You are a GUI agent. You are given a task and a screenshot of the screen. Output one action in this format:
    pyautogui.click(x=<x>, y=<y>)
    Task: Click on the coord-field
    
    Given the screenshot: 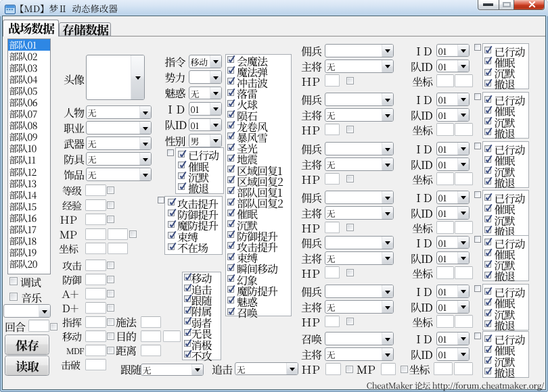 What is the action you would take?
    pyautogui.click(x=96, y=249)
    